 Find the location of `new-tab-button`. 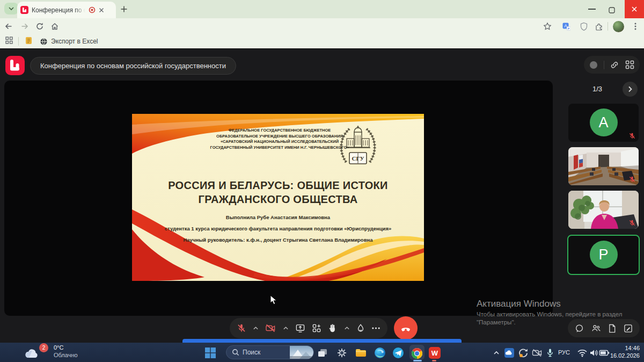

new-tab-button is located at coordinates (124, 10).